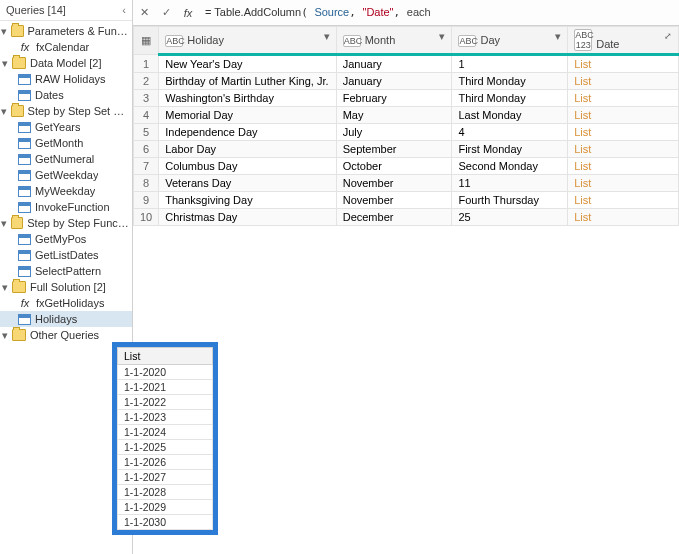  I want to click on cell-day: 25, so click(510, 218).